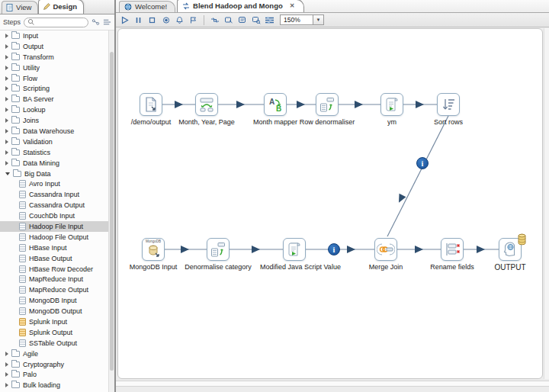  What do you see at coordinates (54, 290) in the screenshot?
I see `sidebar-item-mapreduce-output: MapReduce Output` at bounding box center [54, 290].